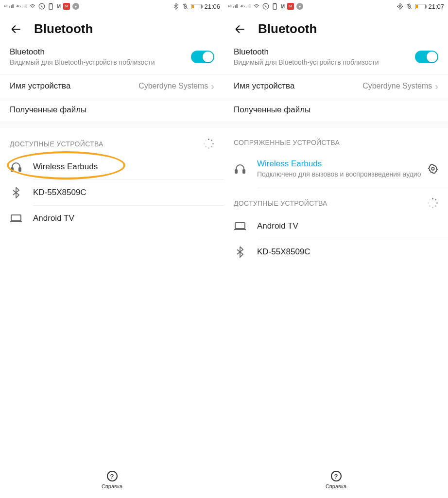 This screenshot has height=498, width=448. Describe the element at coordinates (353, 169) in the screenshot. I see `paired-device-wireless-earbuds: Wireless Earbuds Подключено для вызовов …` at that location.